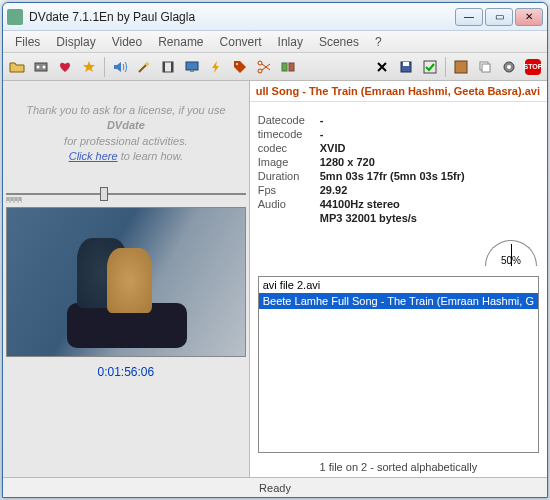 The width and height of the screenshot is (550, 500). I want to click on trial-text2: for professional activities., so click(126, 141).